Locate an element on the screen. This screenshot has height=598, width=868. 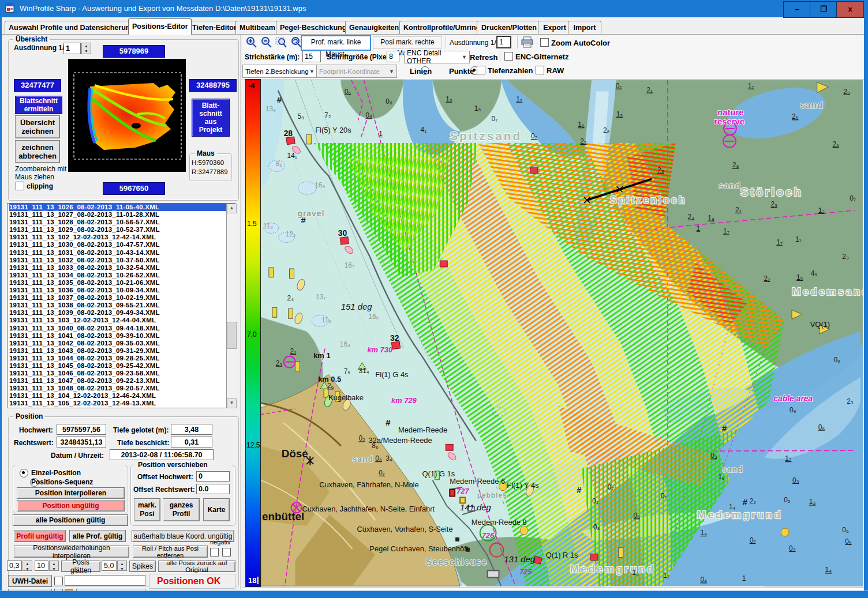
posis-glaetten-button: Posis glätten is located at coordinates (81, 566).